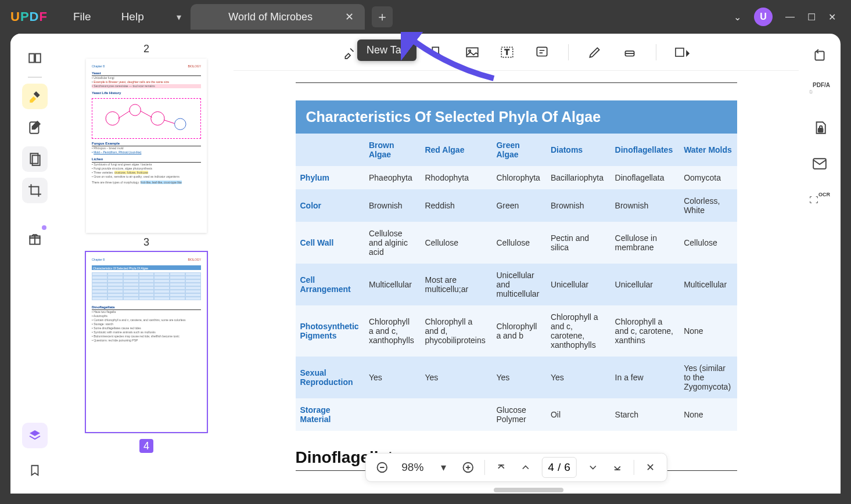 The width and height of the screenshot is (851, 504). I want to click on page-rule, so click(516, 82).